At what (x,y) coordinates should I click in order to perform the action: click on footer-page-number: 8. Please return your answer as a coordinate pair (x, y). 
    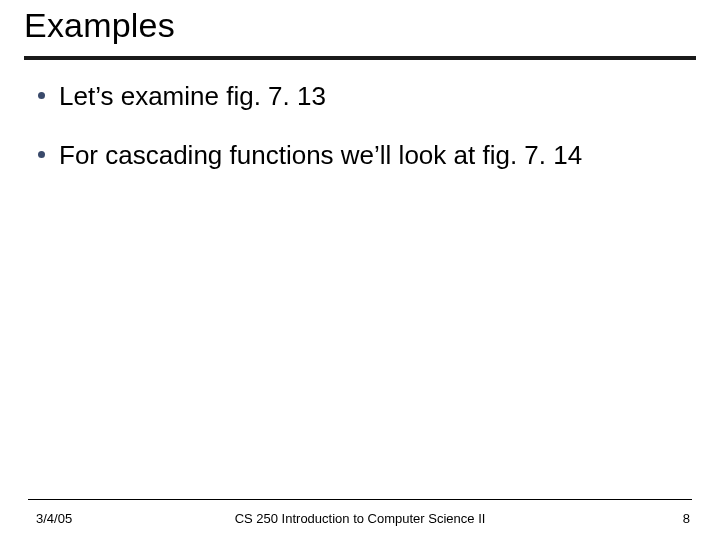
    Looking at the image, I should click on (686, 518).